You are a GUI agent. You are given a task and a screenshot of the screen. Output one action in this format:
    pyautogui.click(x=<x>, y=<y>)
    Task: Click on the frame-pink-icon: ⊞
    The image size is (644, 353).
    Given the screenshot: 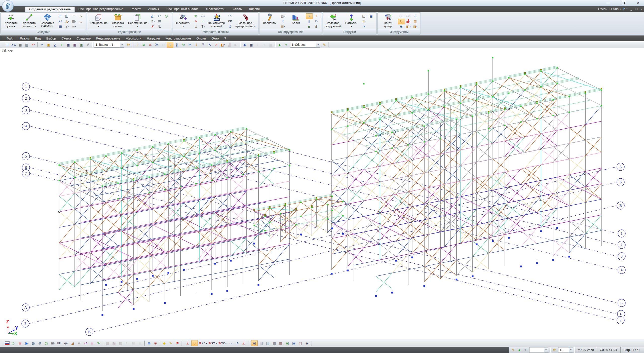 What is the action you would take?
    pyautogui.click(x=92, y=343)
    